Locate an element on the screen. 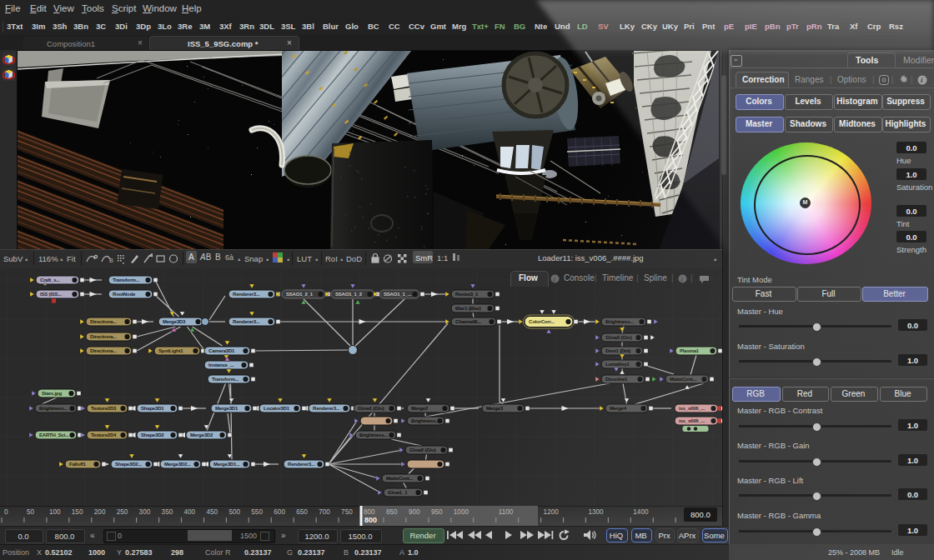  svg-text: 200 is located at coordinates (100, 512).